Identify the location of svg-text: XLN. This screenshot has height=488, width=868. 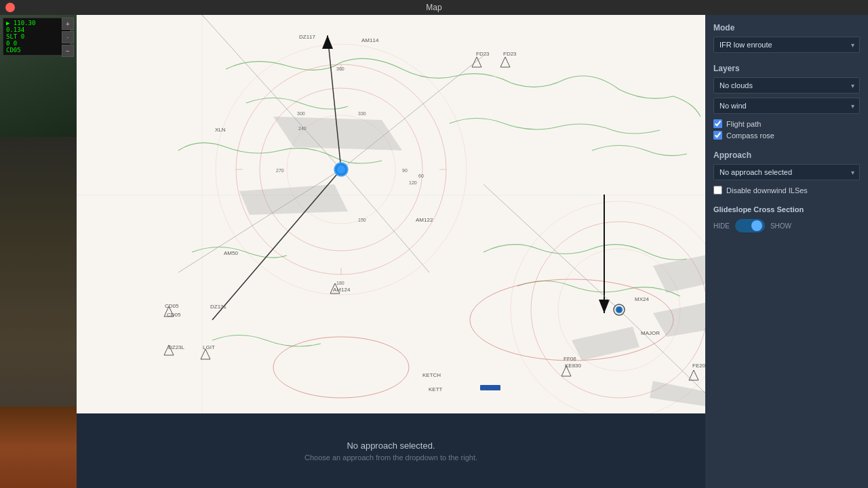
(220, 130).